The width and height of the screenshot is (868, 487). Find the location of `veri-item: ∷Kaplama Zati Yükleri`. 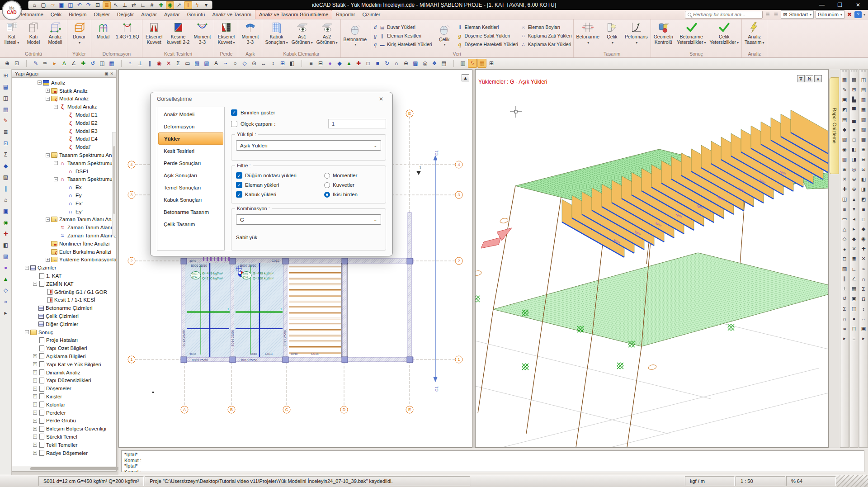

veri-item: ∷Kaplama Zati Yükleri is located at coordinates (546, 36).